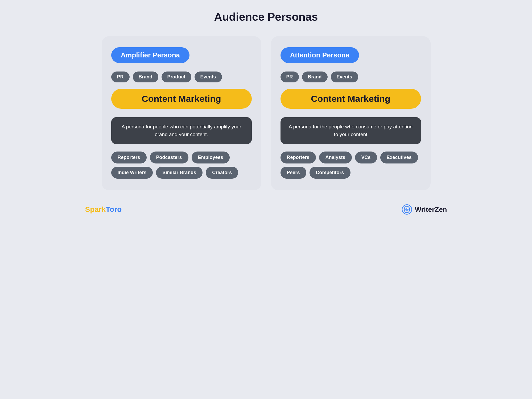  What do you see at coordinates (96, 209) in the screenshot?
I see `sparktoro-spark-text: Spark` at bounding box center [96, 209].